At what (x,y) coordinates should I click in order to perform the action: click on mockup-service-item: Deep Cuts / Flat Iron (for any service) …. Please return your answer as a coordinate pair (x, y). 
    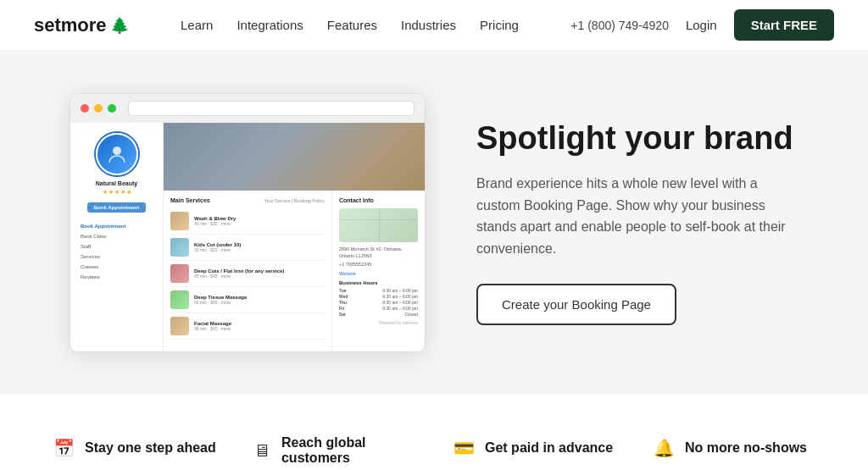
    Looking at the image, I should click on (248, 274).